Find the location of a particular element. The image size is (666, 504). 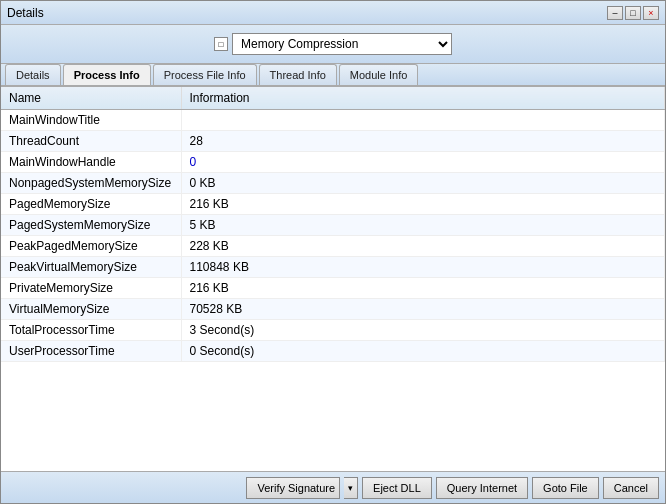

col-header-name: Name is located at coordinates (91, 98).